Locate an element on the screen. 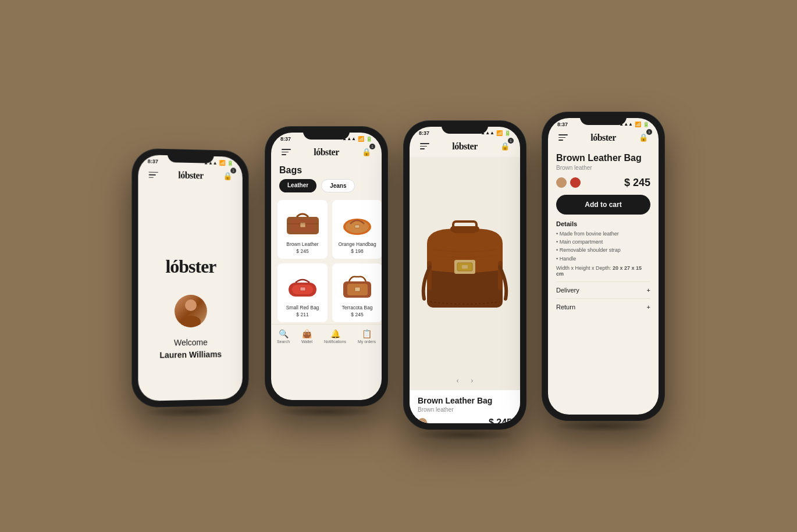 The height and width of the screenshot is (532, 797). prev-arrow: ‹ is located at coordinates (457, 381).